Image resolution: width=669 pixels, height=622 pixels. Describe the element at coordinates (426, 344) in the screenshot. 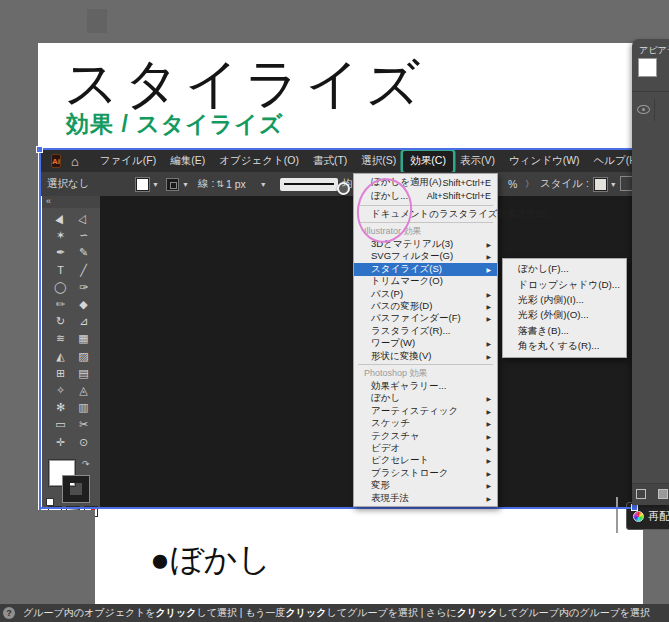

I see `menu-item-ワープ(W): ワープ(W)▶` at that location.